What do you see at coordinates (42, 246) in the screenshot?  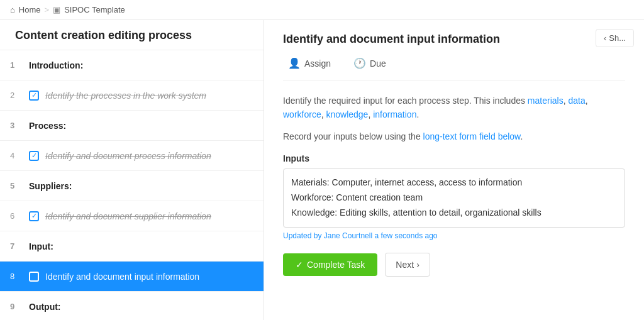 I see `task-label-7: Input:` at bounding box center [42, 246].